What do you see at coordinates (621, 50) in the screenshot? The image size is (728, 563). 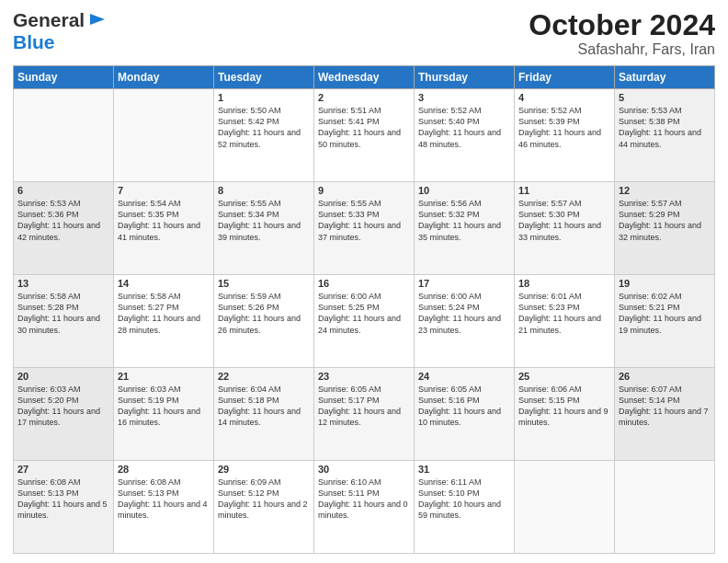 I see `location-title: Safashahr, Fars, Iran` at bounding box center [621, 50].